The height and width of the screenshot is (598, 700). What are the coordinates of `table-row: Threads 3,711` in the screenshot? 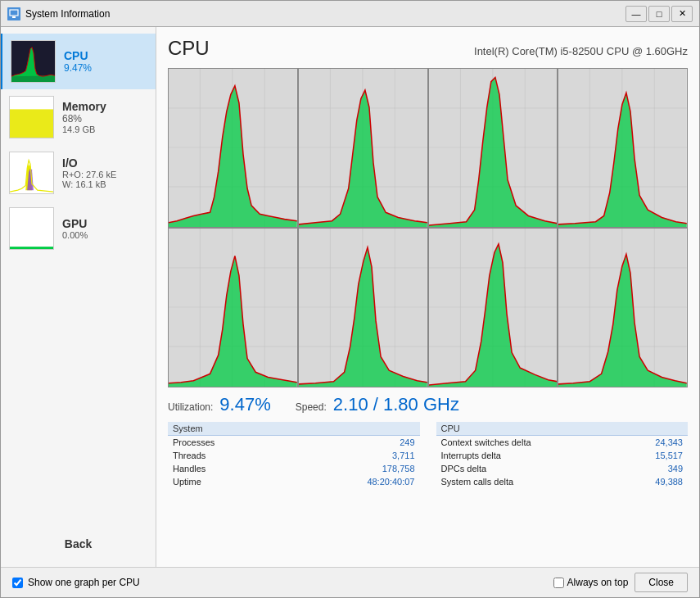 It's located at (294, 455).